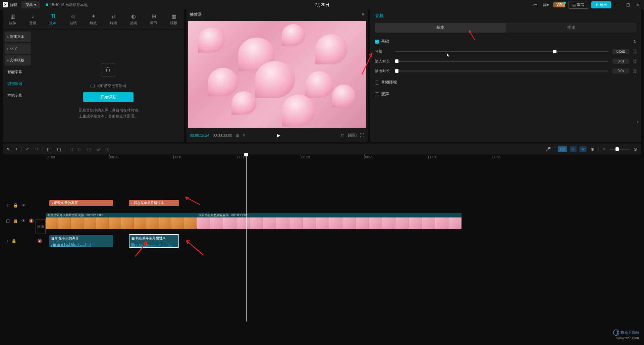 This screenshot has height=345, width=644. I want to click on sidebar-item-文字模板: ▸文字模板, so click(18, 60).